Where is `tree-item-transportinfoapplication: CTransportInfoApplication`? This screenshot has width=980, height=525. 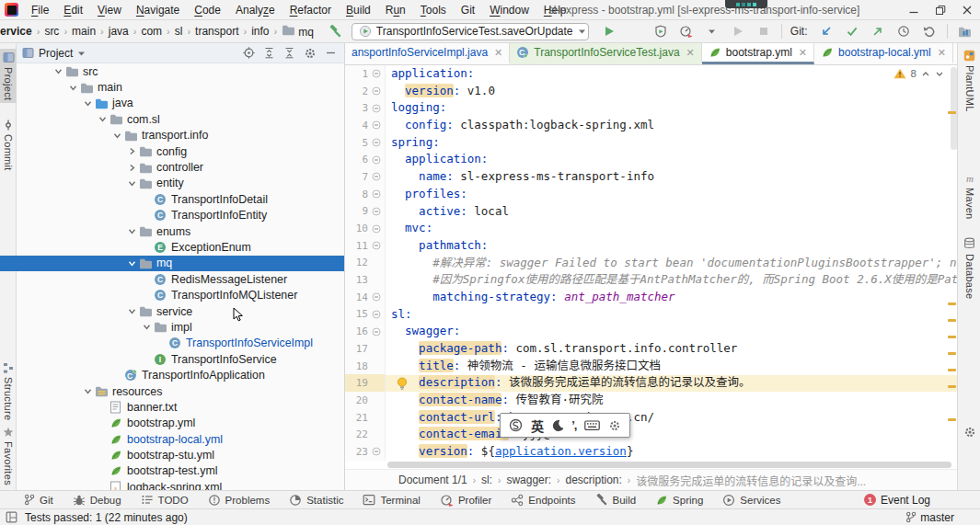
tree-item-transportinfoapplication: CTransportInfoApplication is located at coordinates (180, 375).